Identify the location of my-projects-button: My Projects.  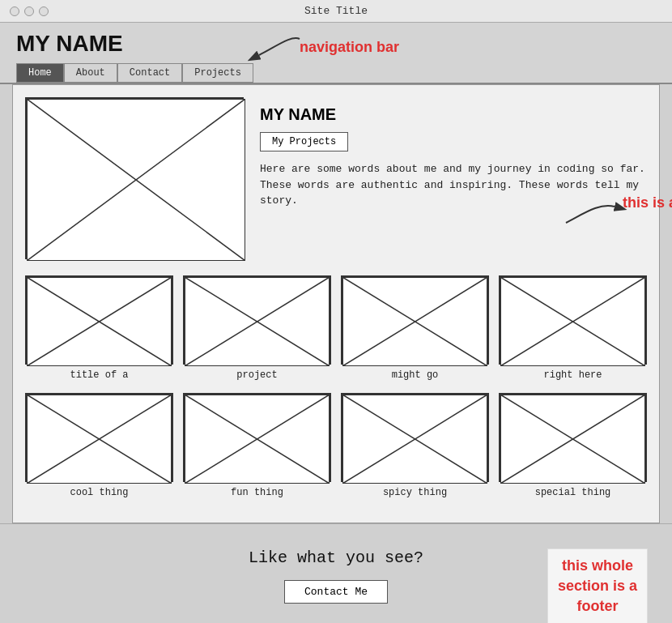
(304, 142).